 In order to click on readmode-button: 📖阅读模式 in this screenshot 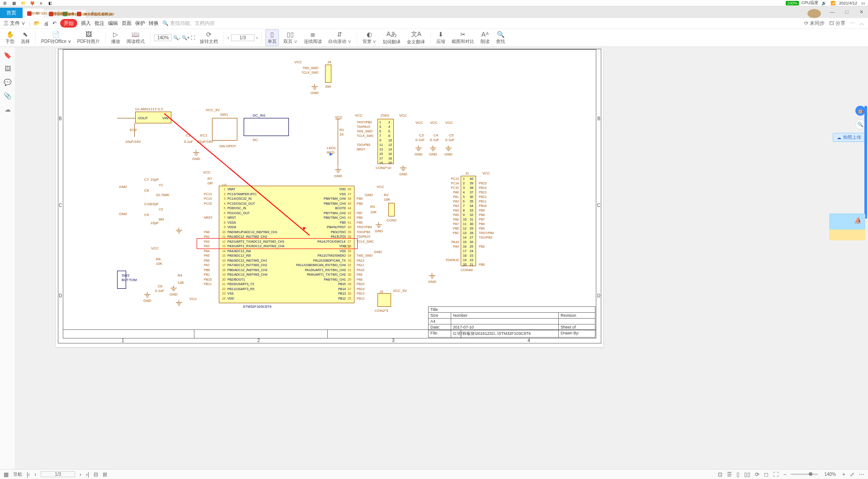, I will do `click(136, 38)`.